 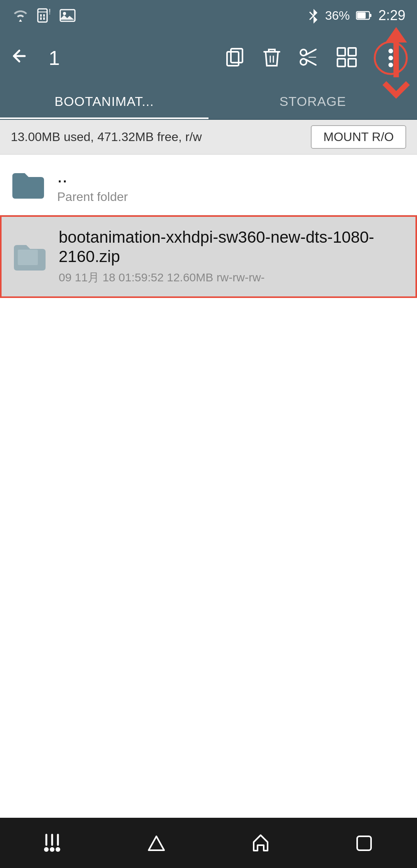 I want to click on tab-storage: STORAGE, so click(x=313, y=102).